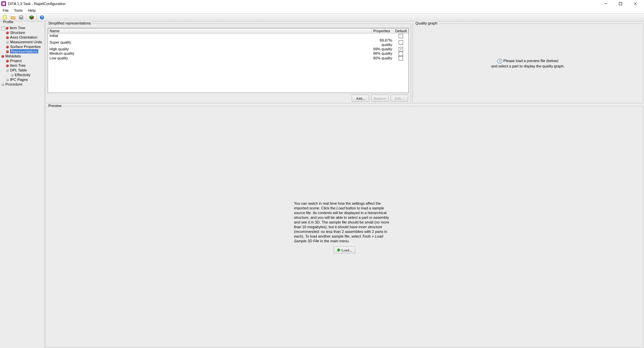 Image resolution: width=644 pixels, height=348 pixels. What do you see at coordinates (18, 10) in the screenshot?
I see `menu-tools: Tools` at bounding box center [18, 10].